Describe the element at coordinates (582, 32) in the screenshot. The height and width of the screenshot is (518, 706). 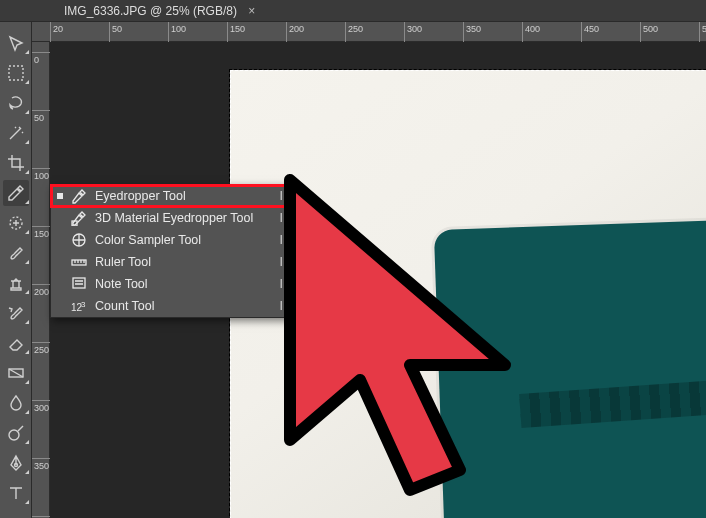
I see `ruler-h-tick: 450` at that location.